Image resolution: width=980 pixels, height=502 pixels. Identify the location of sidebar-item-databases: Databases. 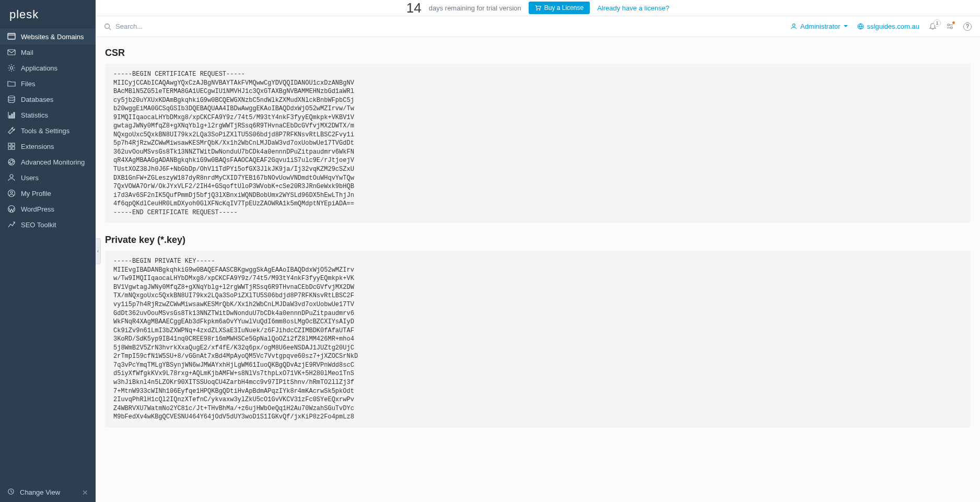
(48, 99).